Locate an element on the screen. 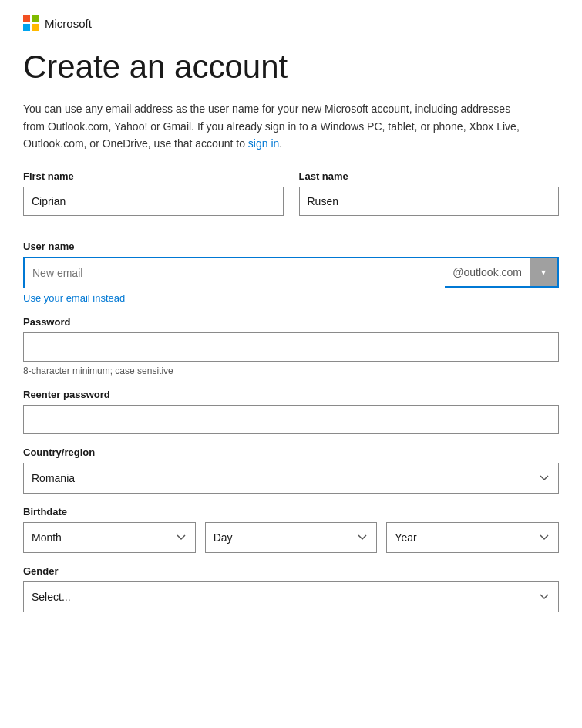  day-select: Day 1 2 3 is located at coordinates (291, 538).